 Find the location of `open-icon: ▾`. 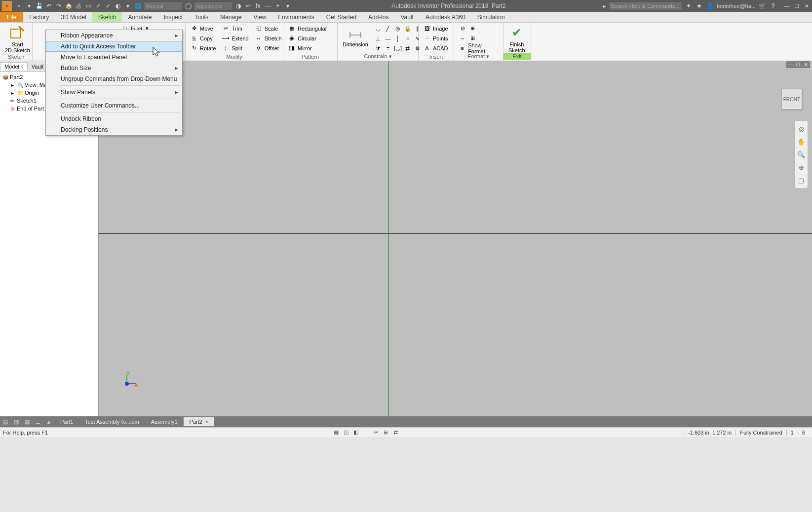

open-icon: ▾ is located at coordinates (29, 6).